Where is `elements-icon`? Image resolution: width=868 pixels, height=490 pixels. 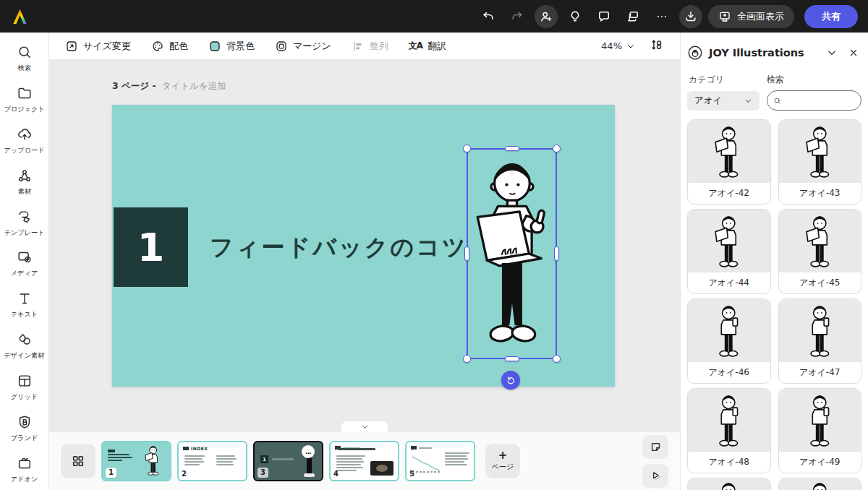 elements-icon is located at coordinates (25, 176).